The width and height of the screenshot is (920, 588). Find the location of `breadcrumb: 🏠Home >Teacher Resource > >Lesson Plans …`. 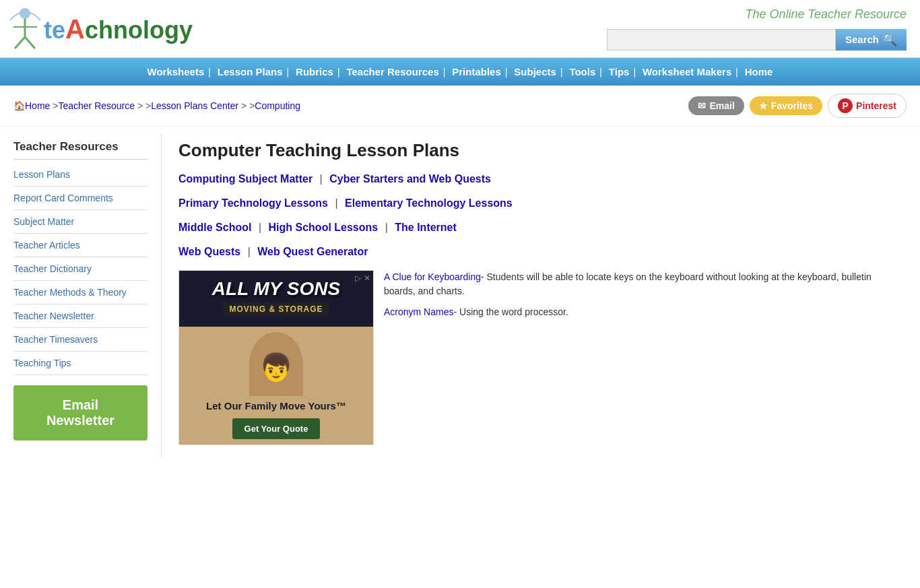

breadcrumb: 🏠Home >Teacher Resource > >Lesson Plans … is located at coordinates (157, 106).